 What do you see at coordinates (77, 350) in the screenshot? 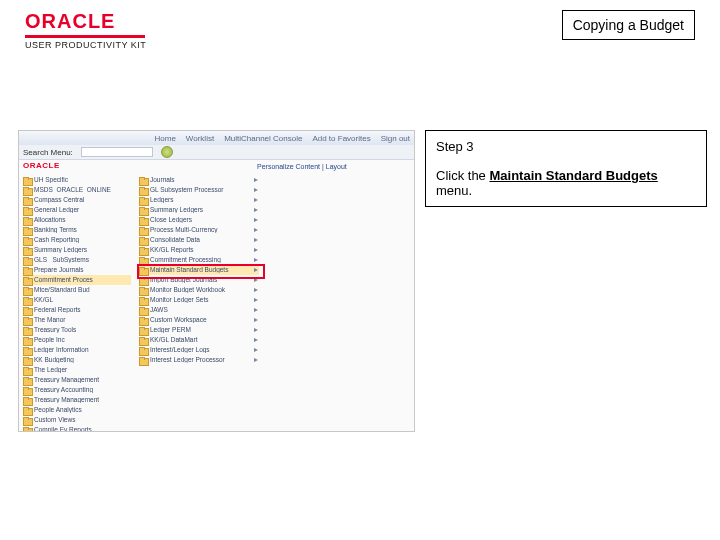
I see `menu-item: Ledger Information` at bounding box center [77, 350].